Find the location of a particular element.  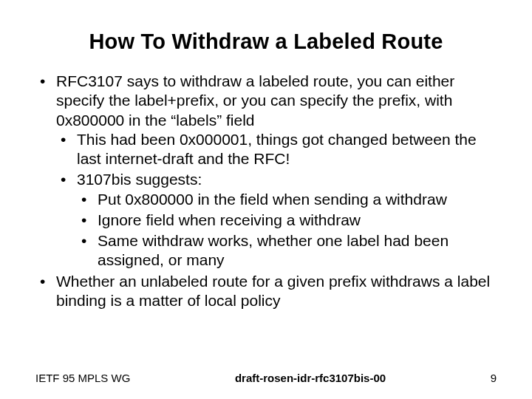

bullet-text: 3107bis suggests: is located at coordinates (139, 179).